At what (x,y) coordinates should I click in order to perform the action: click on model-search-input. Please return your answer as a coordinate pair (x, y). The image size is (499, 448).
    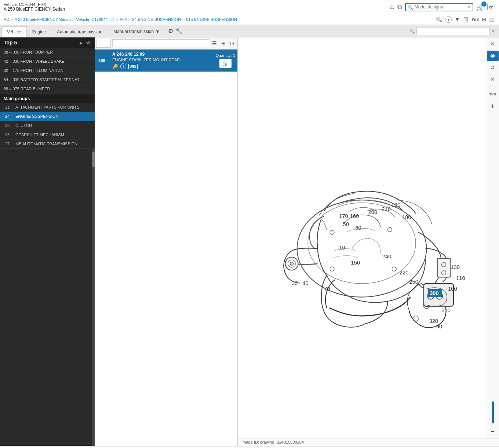
    Looking at the image, I should click on (440, 7).